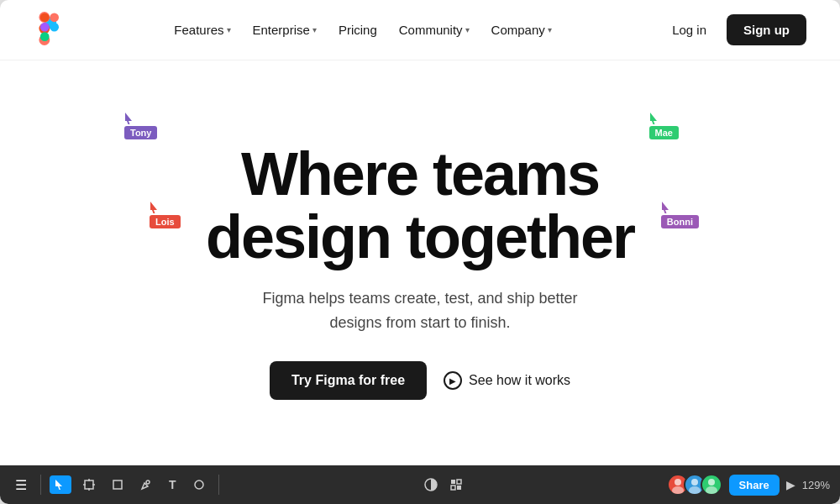 This screenshot has height=504, width=840. I want to click on try-figma-button: Try Figma for free, so click(348, 381).